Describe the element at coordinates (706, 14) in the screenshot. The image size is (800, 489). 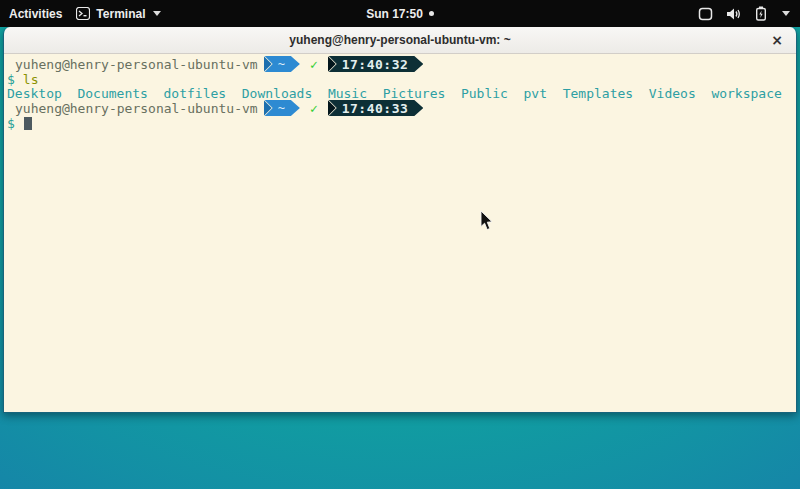
I see `screen-icon` at that location.